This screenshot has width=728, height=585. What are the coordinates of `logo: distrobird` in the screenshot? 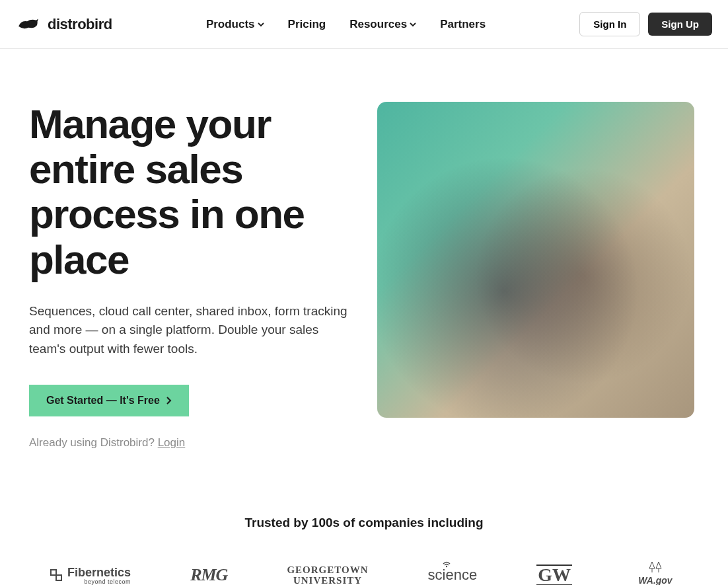 It's located at (64, 24).